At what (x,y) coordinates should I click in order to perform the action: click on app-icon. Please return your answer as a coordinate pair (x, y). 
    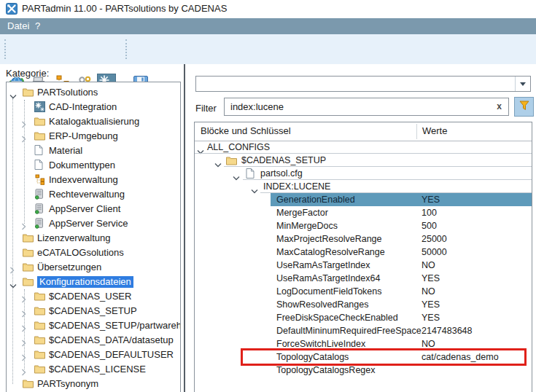
    Looking at the image, I should click on (12, 9).